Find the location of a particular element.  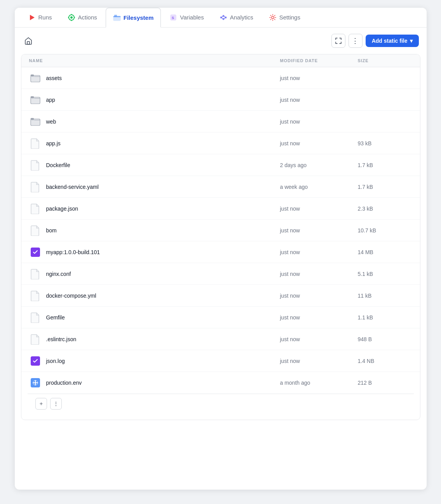

file-name: app is located at coordinates (51, 100).